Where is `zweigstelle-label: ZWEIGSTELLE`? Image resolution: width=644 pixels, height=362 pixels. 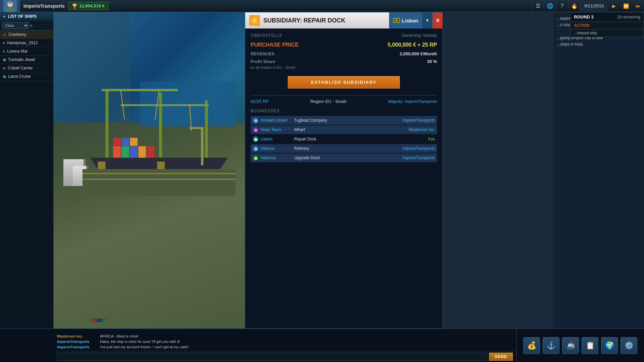 zweigstelle-label: ZWEIGSTELLE is located at coordinates (266, 36).